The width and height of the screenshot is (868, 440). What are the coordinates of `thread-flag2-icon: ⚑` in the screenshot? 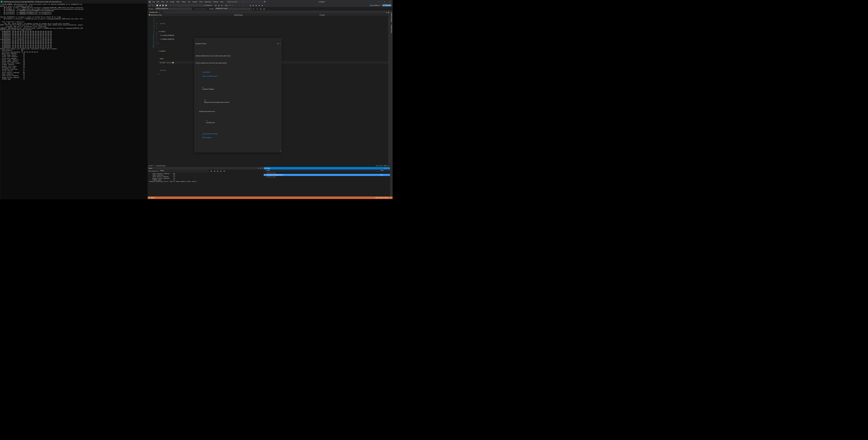 It's located at (257, 9).